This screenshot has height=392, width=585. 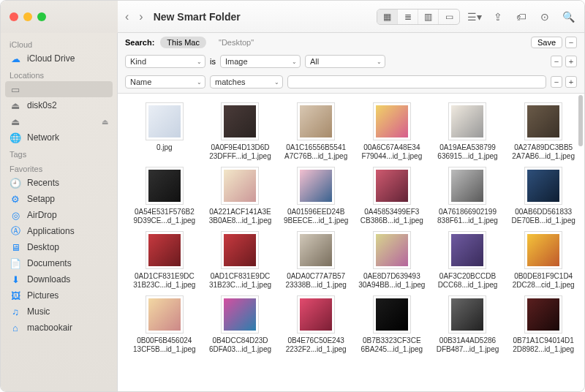 What do you see at coordinates (543, 132) in the screenshot?
I see `file-item: 0A27A89DC3BB5 2A7AB6...id_1.jpeg` at bounding box center [543, 132].